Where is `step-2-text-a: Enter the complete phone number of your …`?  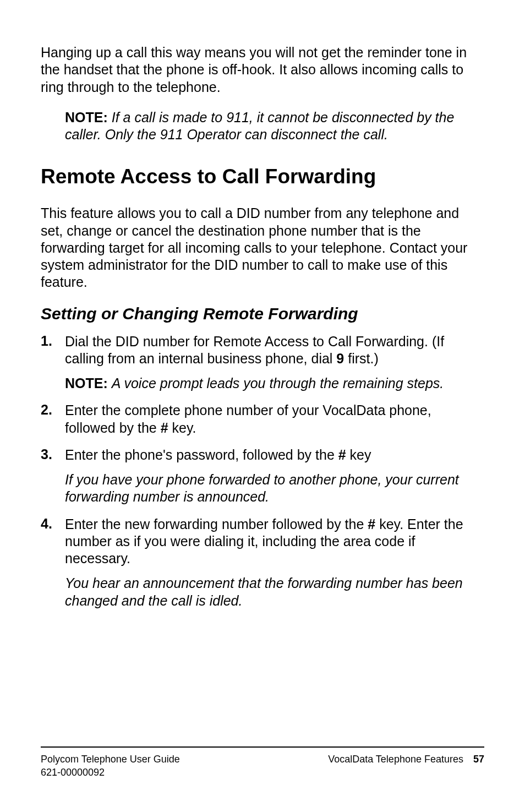 step-2-text-a: Enter the complete phone number of your … is located at coordinates (248, 418).